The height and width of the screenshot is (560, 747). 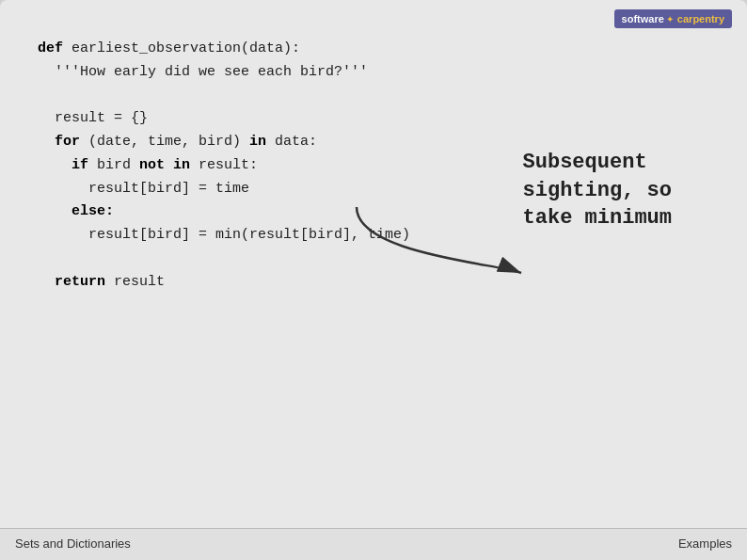 I want to click on keyword-not-in: not in, so click(x=165, y=166).